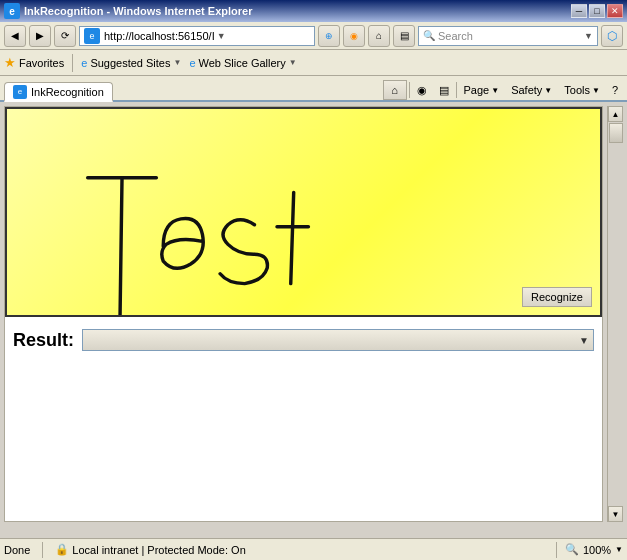 This screenshot has width=627, height=560. I want to click on web-slice-label: Web Slice Gallery, so click(242, 63).